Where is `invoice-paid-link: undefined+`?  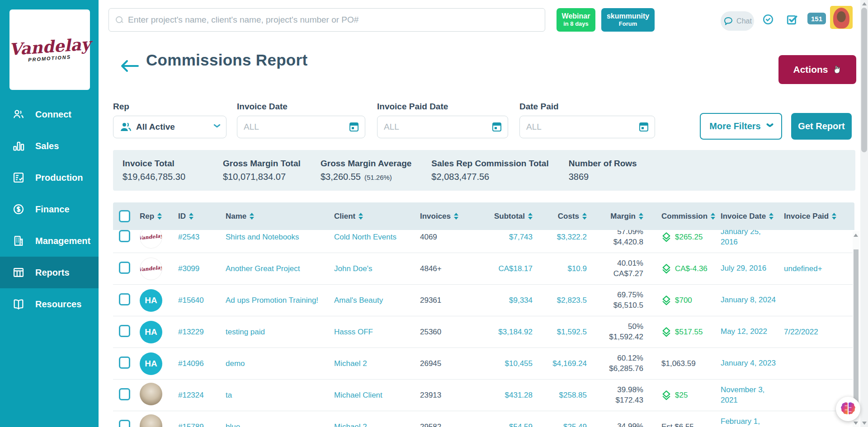 invoice-paid-link: undefined+ is located at coordinates (803, 268).